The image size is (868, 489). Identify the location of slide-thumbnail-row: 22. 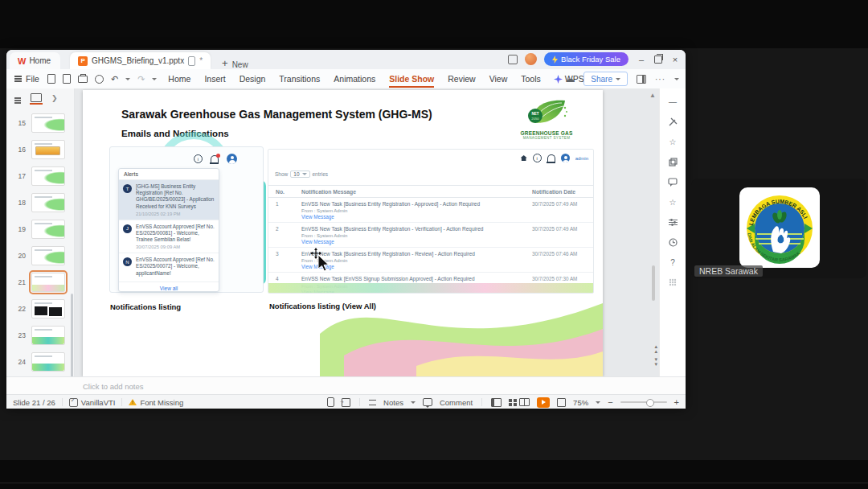
(40, 309).